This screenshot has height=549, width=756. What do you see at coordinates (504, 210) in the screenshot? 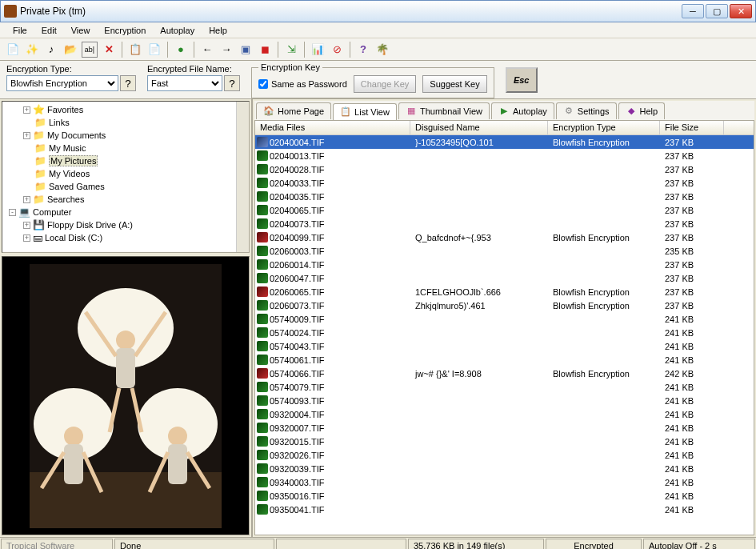
I see `file-row: 02040065.TIF237 KB` at bounding box center [504, 210].